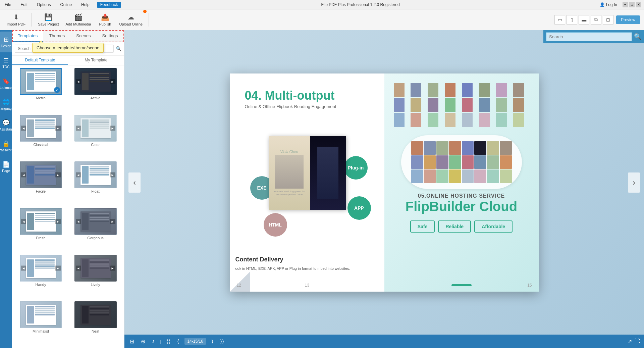  Describe the element at coordinates (96, 315) in the screenshot. I see `template-thumb-neat` at that location.